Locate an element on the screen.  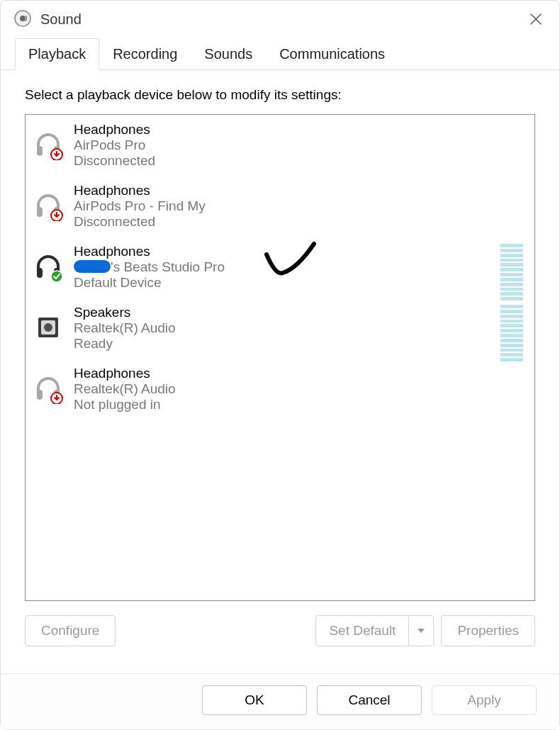
window-title: Sound is located at coordinates (61, 20).